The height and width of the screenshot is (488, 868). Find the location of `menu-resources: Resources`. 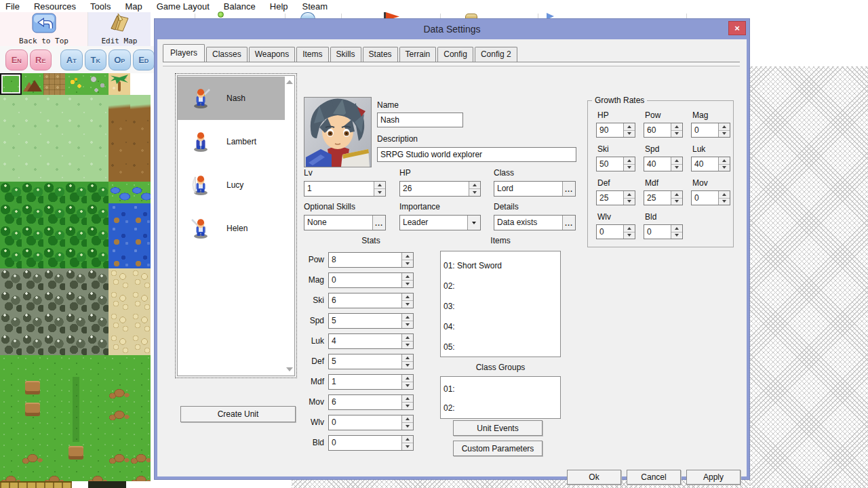

menu-resources: Resources is located at coordinates (55, 7).